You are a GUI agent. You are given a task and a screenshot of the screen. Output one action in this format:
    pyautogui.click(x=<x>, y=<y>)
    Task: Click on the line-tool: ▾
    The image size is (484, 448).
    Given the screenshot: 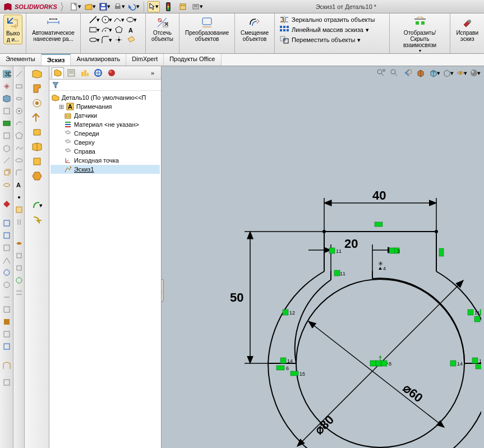 What is the action you would take?
    pyautogui.click(x=94, y=20)
    